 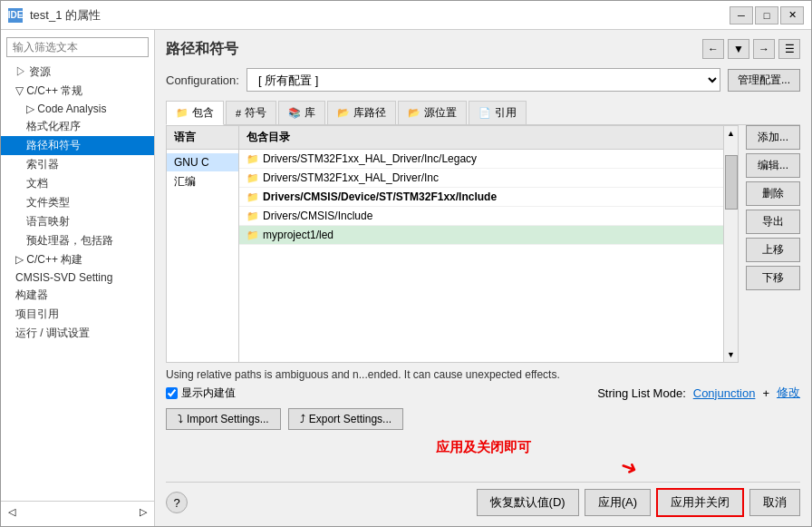 What do you see at coordinates (303, 419) in the screenshot?
I see `export-icon: ⤴` at bounding box center [303, 419].